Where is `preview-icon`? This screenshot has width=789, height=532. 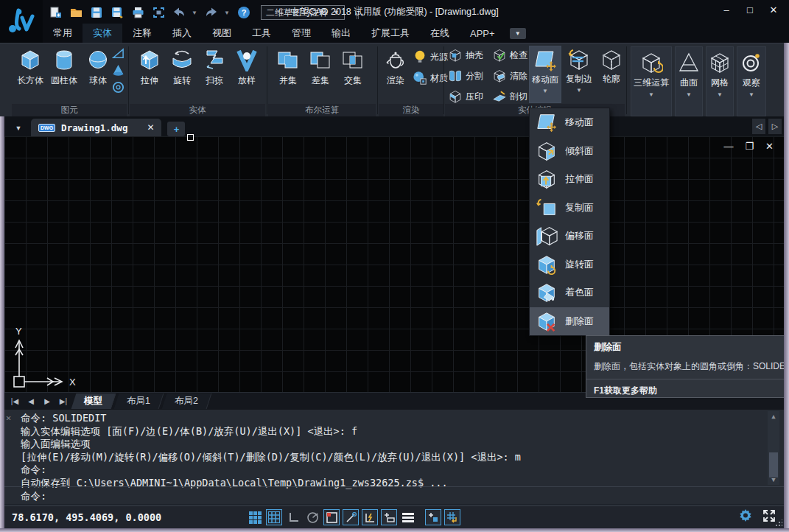
preview-icon is located at coordinates (158, 13).